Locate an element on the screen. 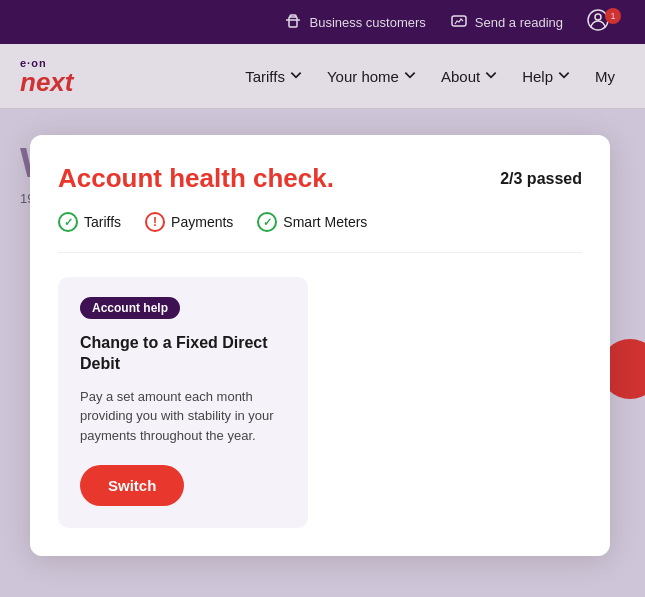 The width and height of the screenshot is (645, 597). check-payments: ! Payments is located at coordinates (189, 222).